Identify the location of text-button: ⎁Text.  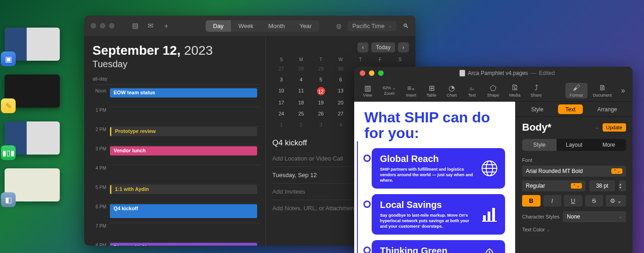
(472, 91).